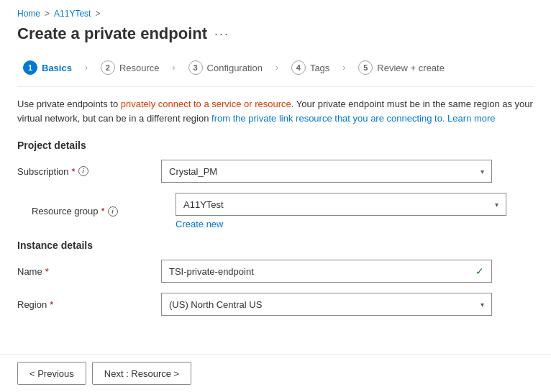 This screenshot has height=392, width=551. I want to click on step-sep-1: ›, so click(86, 68).